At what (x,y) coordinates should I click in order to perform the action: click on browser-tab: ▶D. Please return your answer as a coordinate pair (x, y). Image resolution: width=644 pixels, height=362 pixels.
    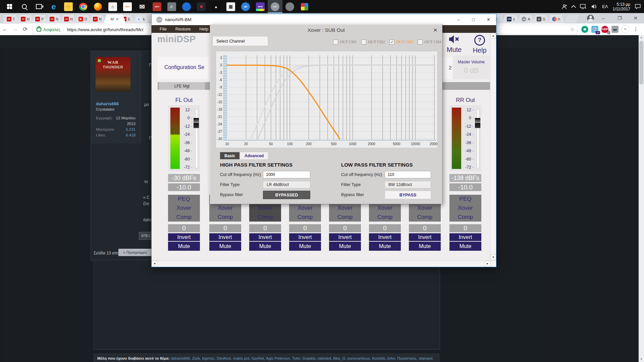
    Looking at the image, I should click on (83, 19).